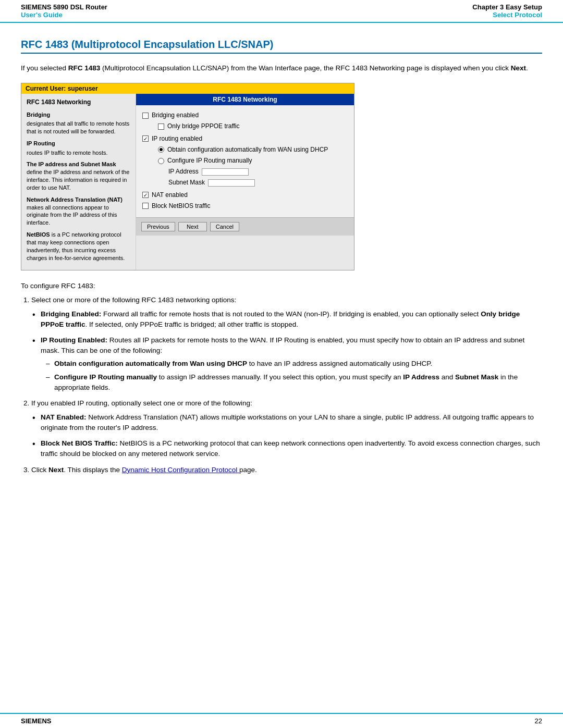 The width and height of the screenshot is (563, 728). I want to click on manual-radio-row: Configure IP Routing manually, so click(253, 161).